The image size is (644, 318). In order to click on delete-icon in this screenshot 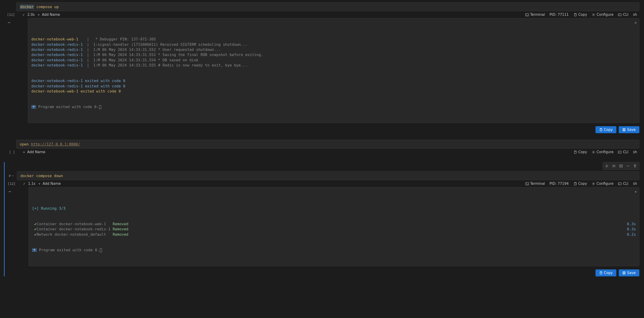, I will do `click(635, 166)`.